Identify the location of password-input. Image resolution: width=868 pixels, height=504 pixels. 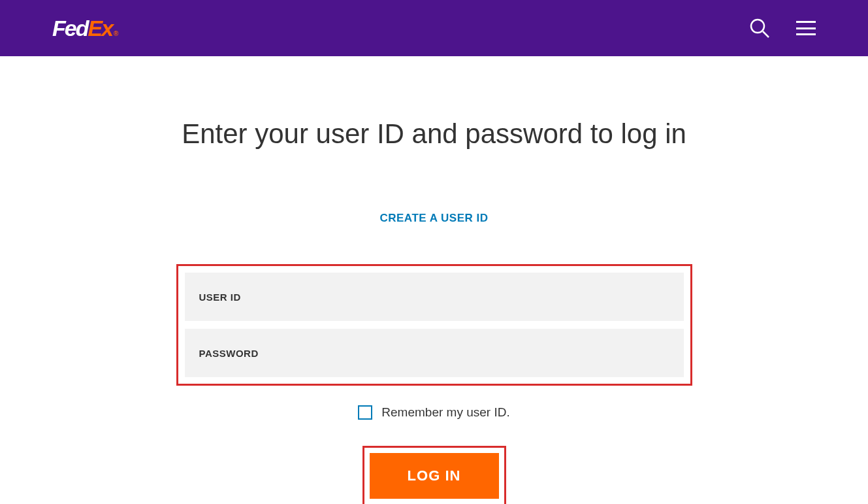
(468, 353).